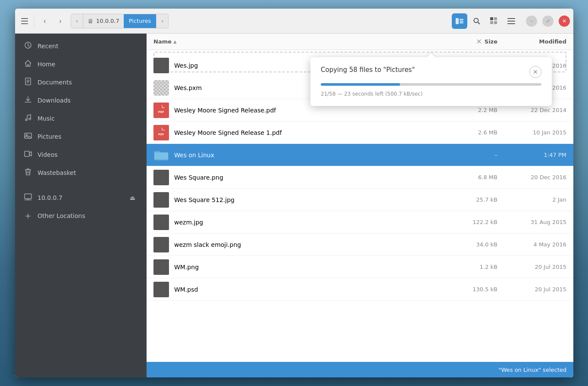 The height and width of the screenshot is (386, 588). Describe the element at coordinates (360, 42) in the screenshot. I see `col-headers-actual: Name ▲ ✕ Size Modified` at that location.